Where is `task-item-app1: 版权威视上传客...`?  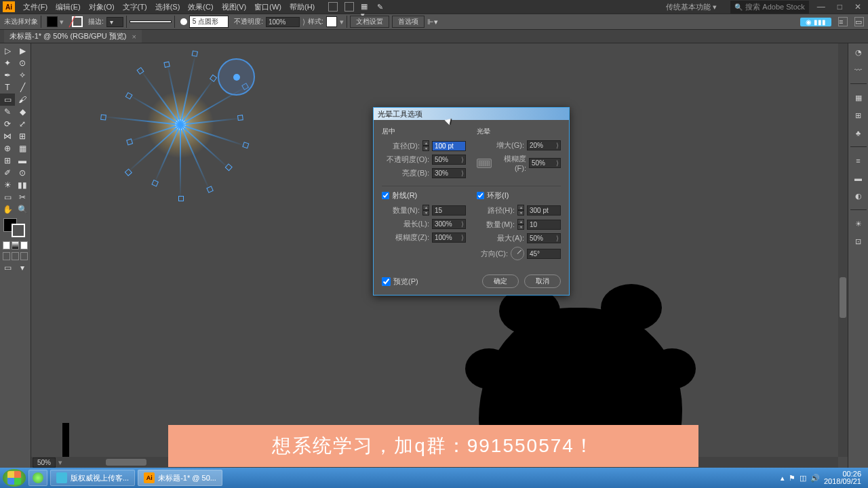 task-item-app1: 版权威视上传客... is located at coordinates (92, 478).